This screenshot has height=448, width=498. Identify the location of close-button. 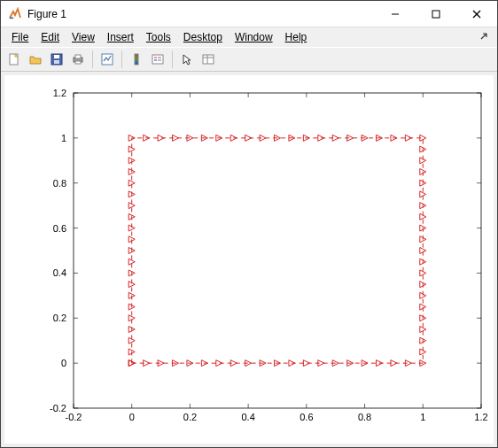
(477, 14).